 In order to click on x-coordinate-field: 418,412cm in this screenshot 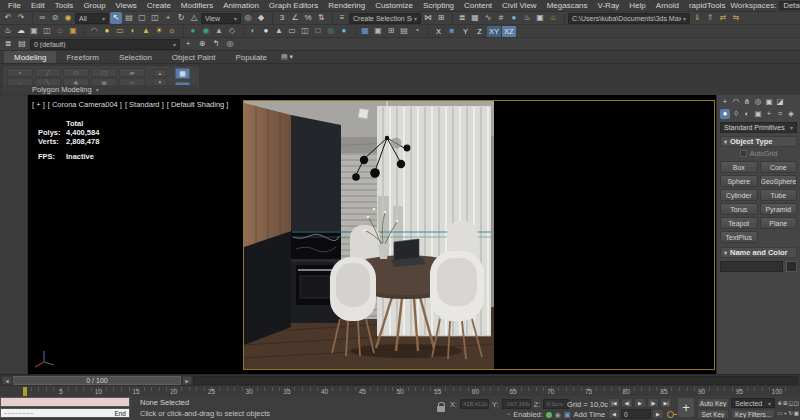, I will do `click(474, 404)`.